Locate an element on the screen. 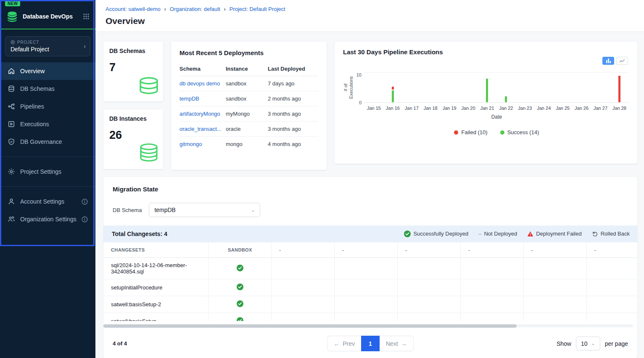  x-axis-label: Date is located at coordinates (497, 117).